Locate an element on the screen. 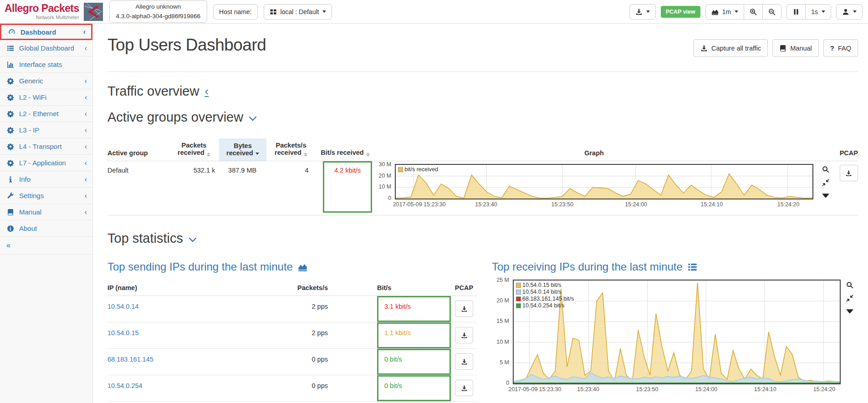 This screenshot has height=403, width=868. traffic-overview-heading: Traffic overview ‹ is located at coordinates (483, 91).